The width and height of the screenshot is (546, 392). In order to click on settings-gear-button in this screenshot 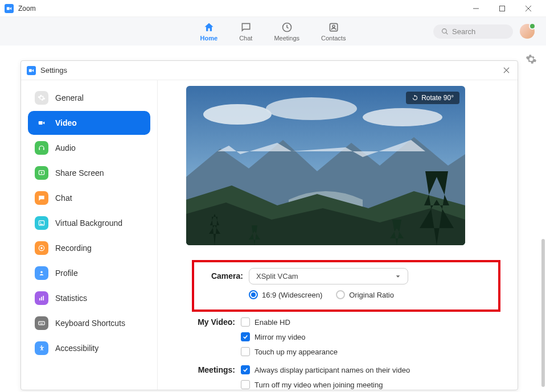, I will do `click(531, 59)`.